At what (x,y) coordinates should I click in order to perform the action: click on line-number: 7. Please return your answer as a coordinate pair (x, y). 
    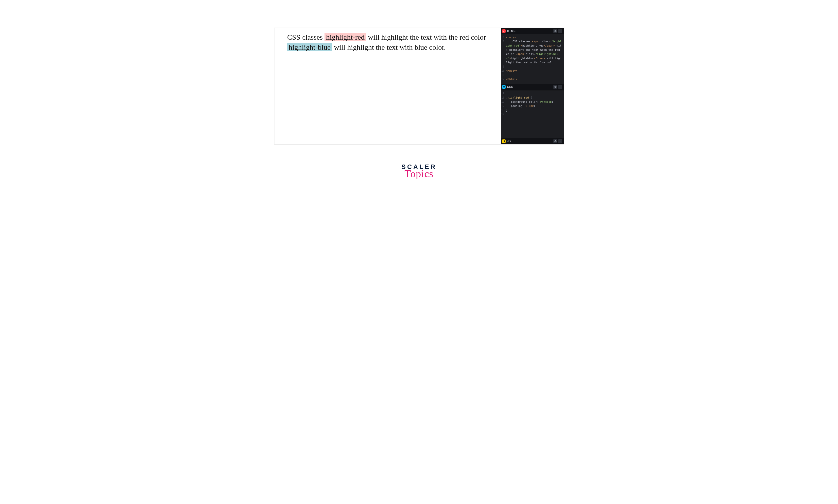
    Looking at the image, I should click on (503, 37).